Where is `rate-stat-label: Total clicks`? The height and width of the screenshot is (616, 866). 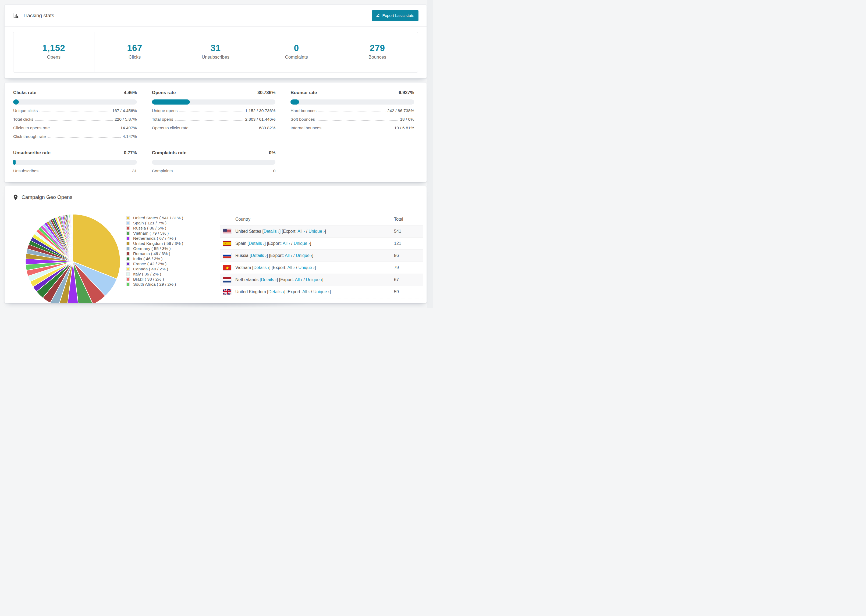
rate-stat-label: Total clicks is located at coordinates (24, 119).